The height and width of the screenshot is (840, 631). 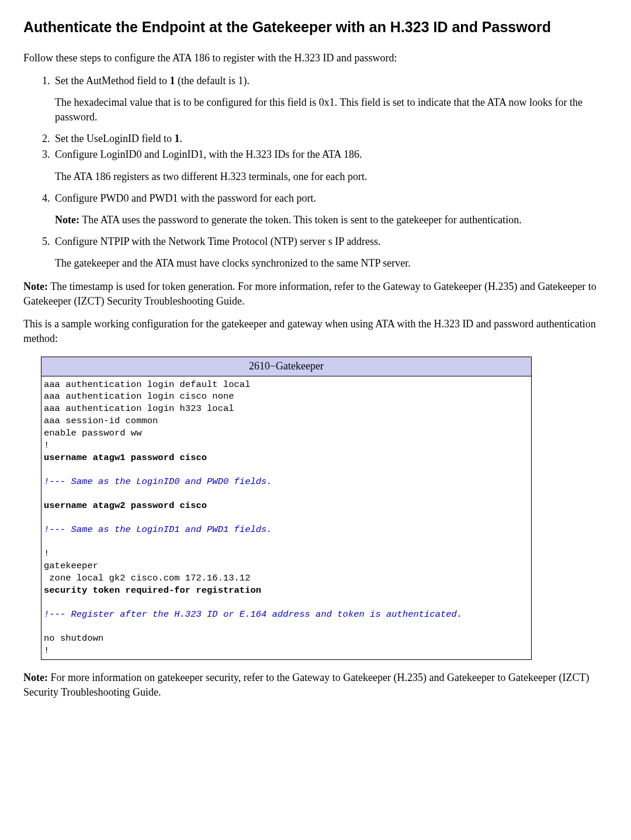 What do you see at coordinates (286, 506) in the screenshot?
I see `config-line-9: username atagw2 password cisco` at bounding box center [286, 506].